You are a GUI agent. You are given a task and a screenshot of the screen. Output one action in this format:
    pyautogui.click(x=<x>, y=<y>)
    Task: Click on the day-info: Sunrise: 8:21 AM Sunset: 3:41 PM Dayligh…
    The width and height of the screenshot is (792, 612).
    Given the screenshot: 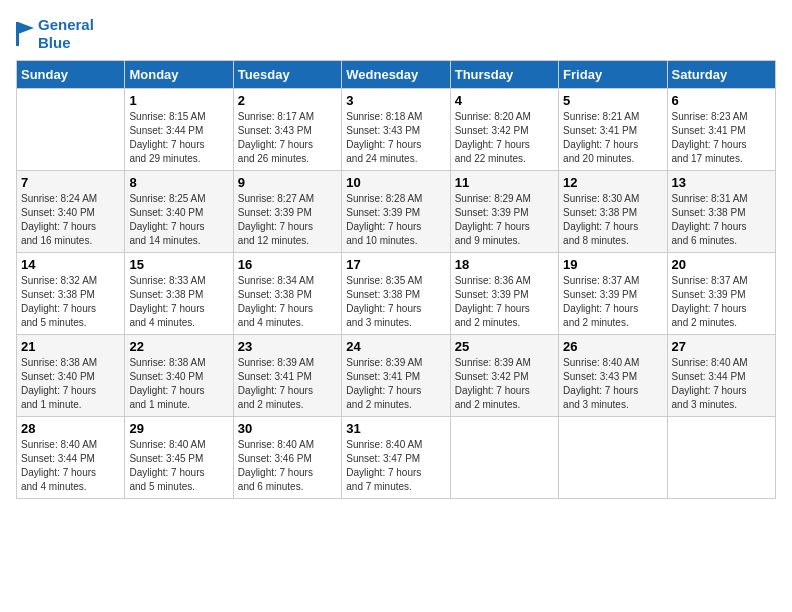 What is the action you would take?
    pyautogui.click(x=612, y=138)
    